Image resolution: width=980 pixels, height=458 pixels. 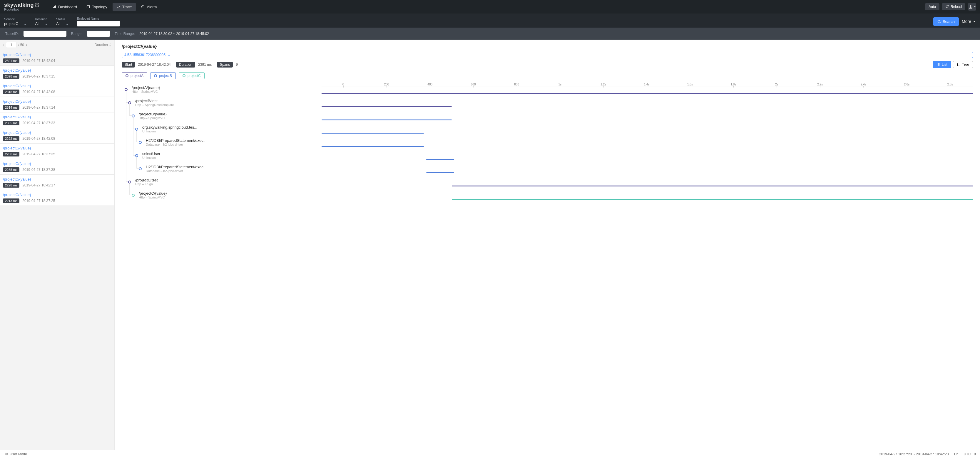 I want to click on trace-time: 2019-04-27 18:37:38, so click(x=39, y=170).